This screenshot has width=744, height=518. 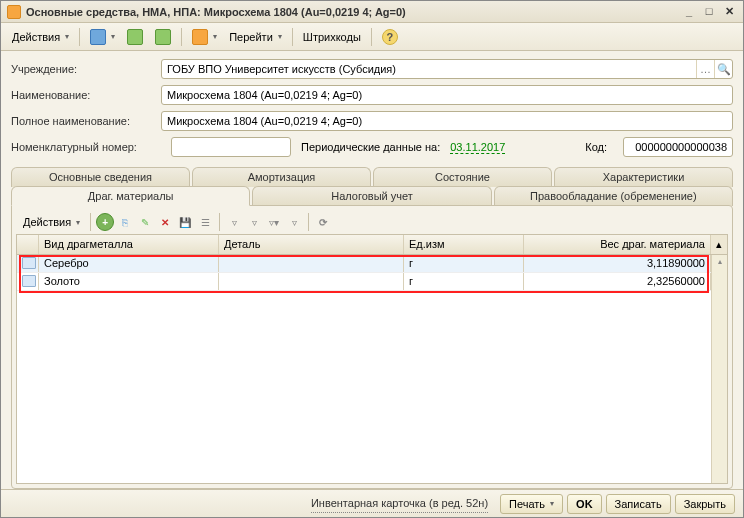 What do you see at coordinates (234, 222) in the screenshot?
I see `filter-1-button: ▿` at bounding box center [234, 222].